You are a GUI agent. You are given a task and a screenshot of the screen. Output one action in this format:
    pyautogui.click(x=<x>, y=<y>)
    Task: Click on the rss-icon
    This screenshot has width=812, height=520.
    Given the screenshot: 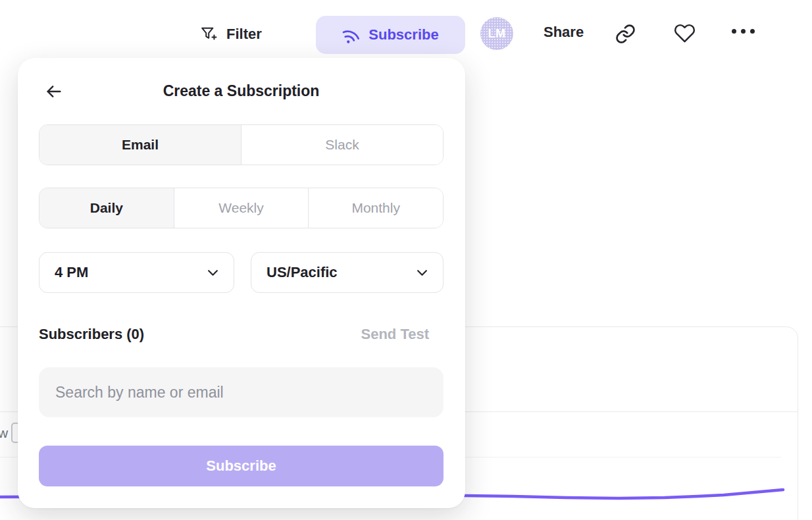 What is the action you would take?
    pyautogui.click(x=351, y=34)
    